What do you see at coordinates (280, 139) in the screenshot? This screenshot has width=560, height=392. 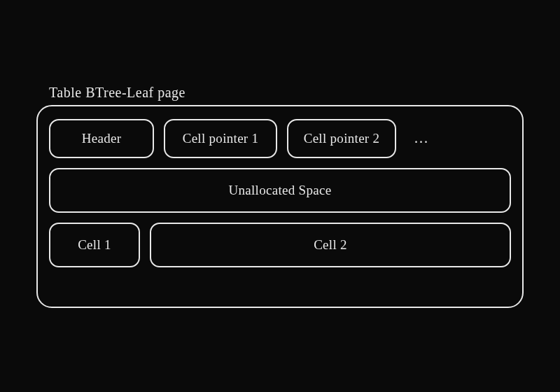 I see `top-row: Header Cell pointer 1 Cell pointer 2 ...` at bounding box center [280, 139].